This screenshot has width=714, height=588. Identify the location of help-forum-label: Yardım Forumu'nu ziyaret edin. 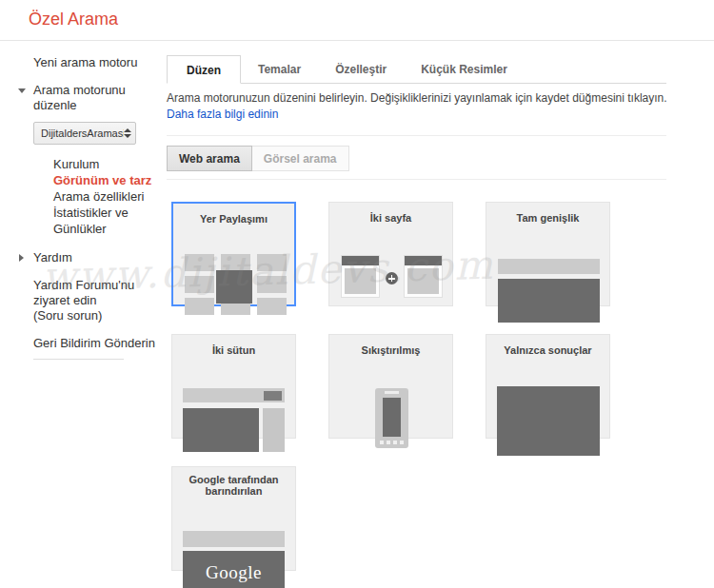
(101, 293).